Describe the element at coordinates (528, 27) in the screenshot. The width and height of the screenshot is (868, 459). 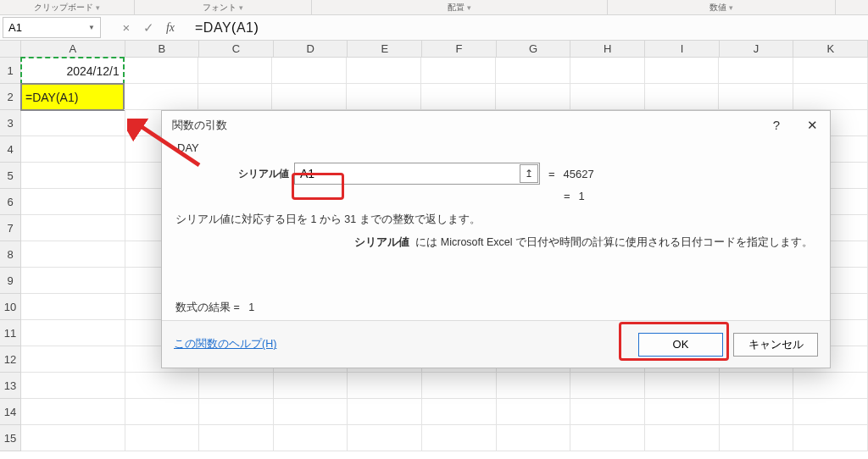
I see `formula-bar-input: =DAY(A1)` at that location.